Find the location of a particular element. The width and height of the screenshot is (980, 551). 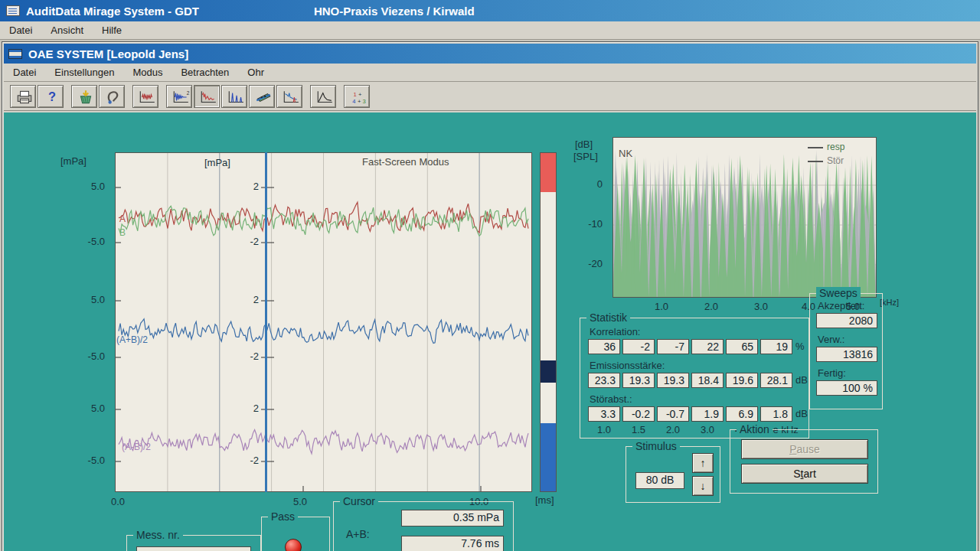

pass-legend: Pass is located at coordinates (283, 517).